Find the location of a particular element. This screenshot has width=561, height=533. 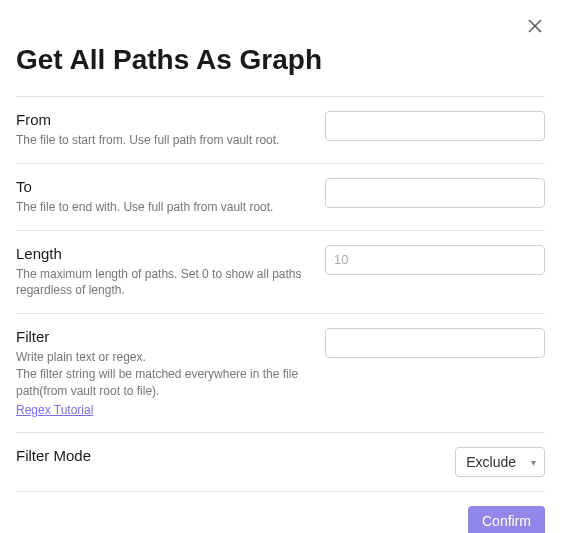

filter-desc-2: The filter string will be matched everyw… is located at coordinates (162, 383).